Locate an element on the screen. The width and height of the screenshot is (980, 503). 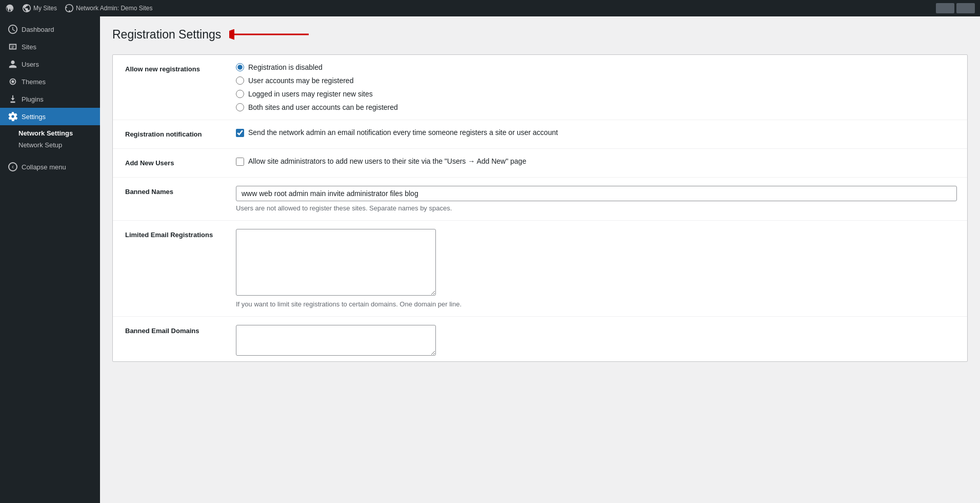
limited-email-label: Limited Email Registrations is located at coordinates (172, 268).